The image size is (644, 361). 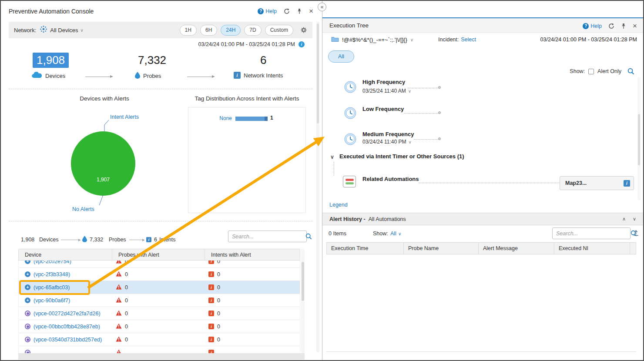 I want to click on tree-section-title: Executed via Intent Timer or Other Sourc…, so click(x=402, y=157).